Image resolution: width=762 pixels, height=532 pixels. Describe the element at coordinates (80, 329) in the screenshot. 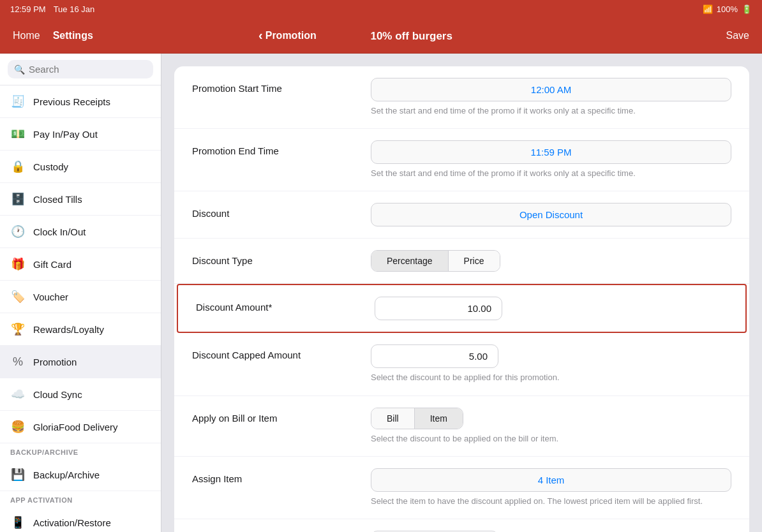

I see `sidebar-item-rewards-loyalty: 🏆Rewards/Loyalty` at that location.